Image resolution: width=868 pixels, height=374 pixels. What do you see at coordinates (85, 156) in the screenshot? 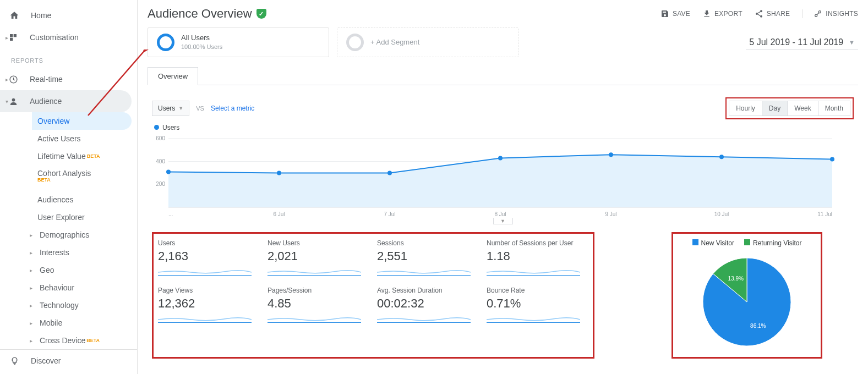
I see `submenu-lifetime-value: Lifetime ValueBETA` at bounding box center [85, 156].